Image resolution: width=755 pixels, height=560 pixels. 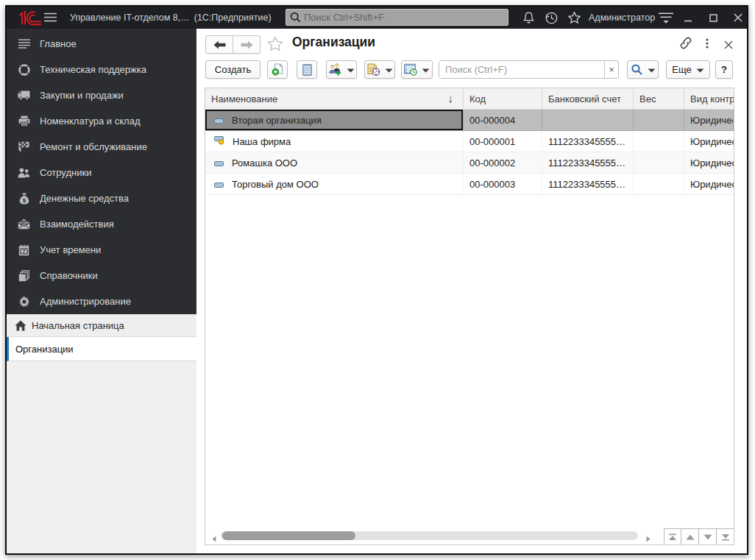 I want to click on search-icon, so click(x=296, y=18).